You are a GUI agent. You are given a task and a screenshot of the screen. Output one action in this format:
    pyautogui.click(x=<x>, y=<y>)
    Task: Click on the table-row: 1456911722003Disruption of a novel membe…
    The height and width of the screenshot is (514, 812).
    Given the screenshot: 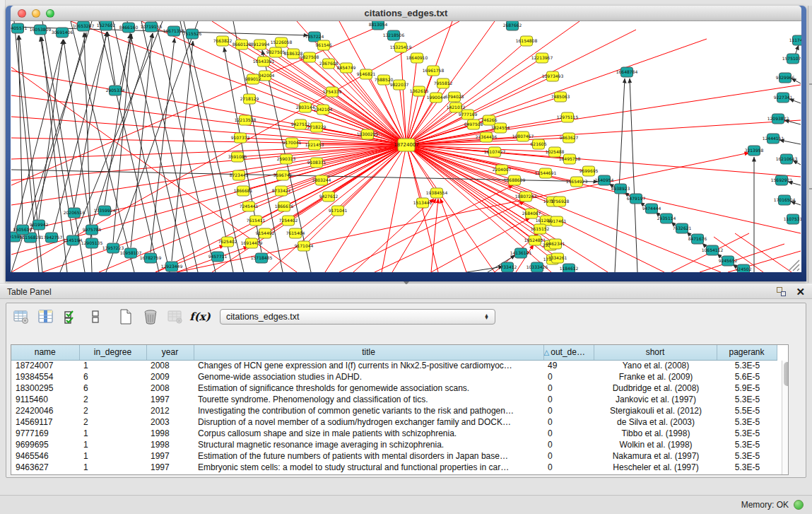 What is the action you would take?
    pyautogui.click(x=394, y=422)
    